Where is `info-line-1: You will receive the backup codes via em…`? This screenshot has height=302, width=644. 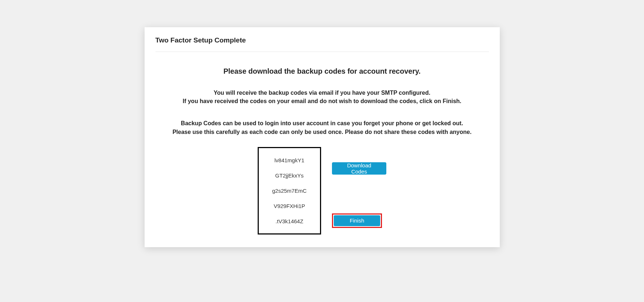
info-line-1: You will receive the backup codes via em… is located at coordinates (322, 93).